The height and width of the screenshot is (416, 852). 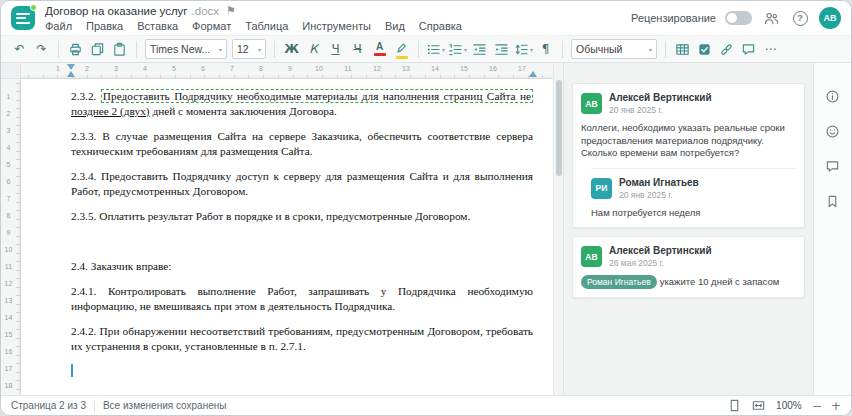 I want to click on copy-icon, so click(x=98, y=49).